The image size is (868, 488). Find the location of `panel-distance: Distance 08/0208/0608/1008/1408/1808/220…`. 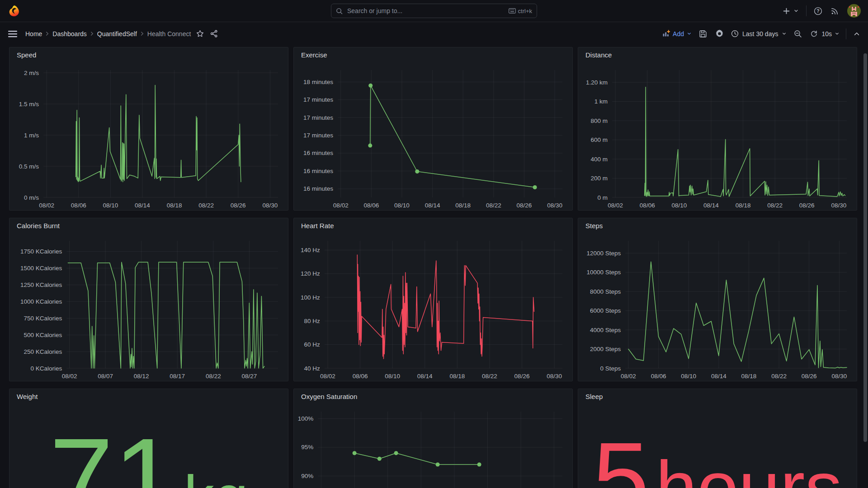

panel-distance: Distance 08/0208/0608/1008/1408/1808/220… is located at coordinates (717, 129).